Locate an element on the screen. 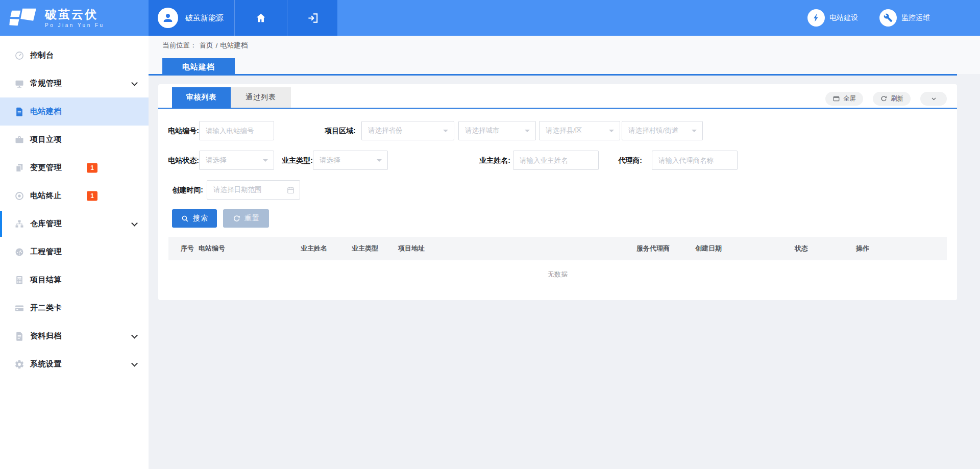 The height and width of the screenshot is (469, 980). gear-icon is located at coordinates (19, 364).